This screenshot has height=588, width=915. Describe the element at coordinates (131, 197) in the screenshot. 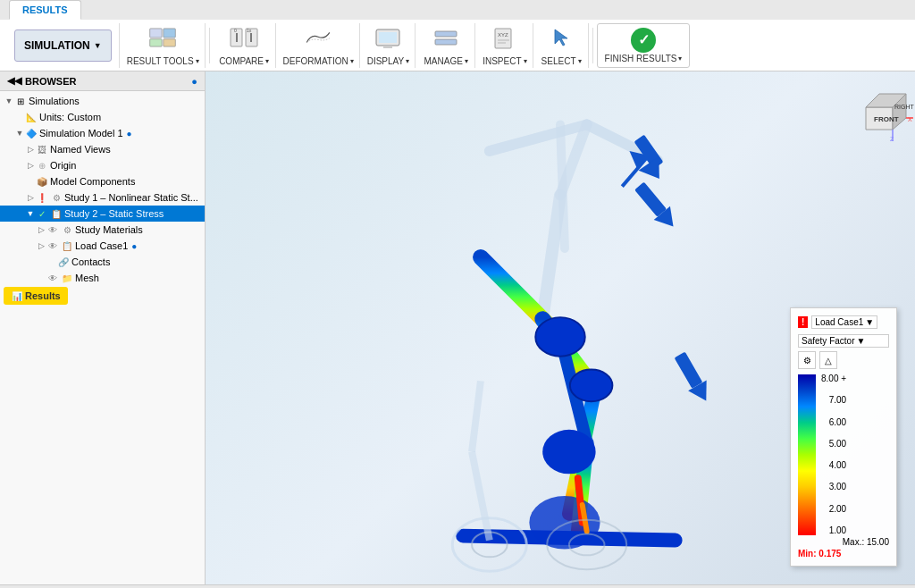

I see `label-study1: Study 1 – Nonlinear Static St...` at that location.